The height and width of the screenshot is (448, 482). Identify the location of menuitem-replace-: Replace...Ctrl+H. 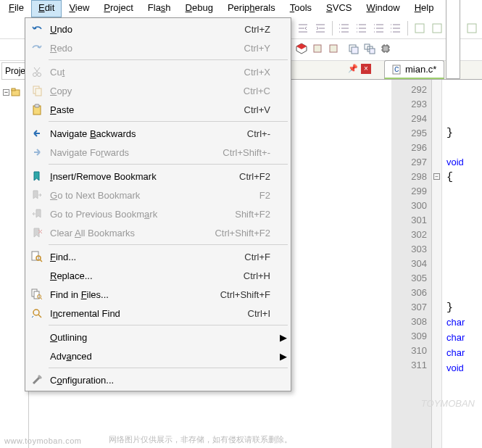
(158, 275).